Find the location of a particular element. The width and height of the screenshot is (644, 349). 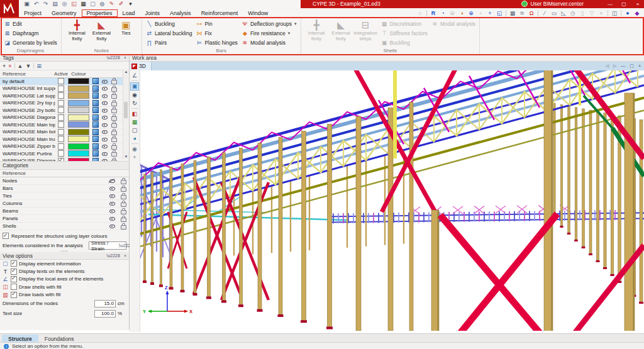

tags-scrollbar: ▲ ▼ is located at coordinates (126, 114).